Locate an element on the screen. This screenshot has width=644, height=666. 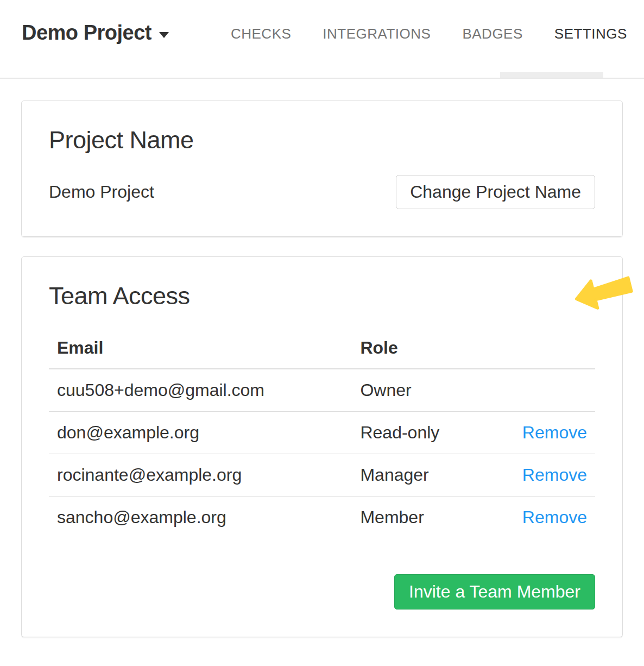
tab-checks: CHECKS is located at coordinates (261, 34).